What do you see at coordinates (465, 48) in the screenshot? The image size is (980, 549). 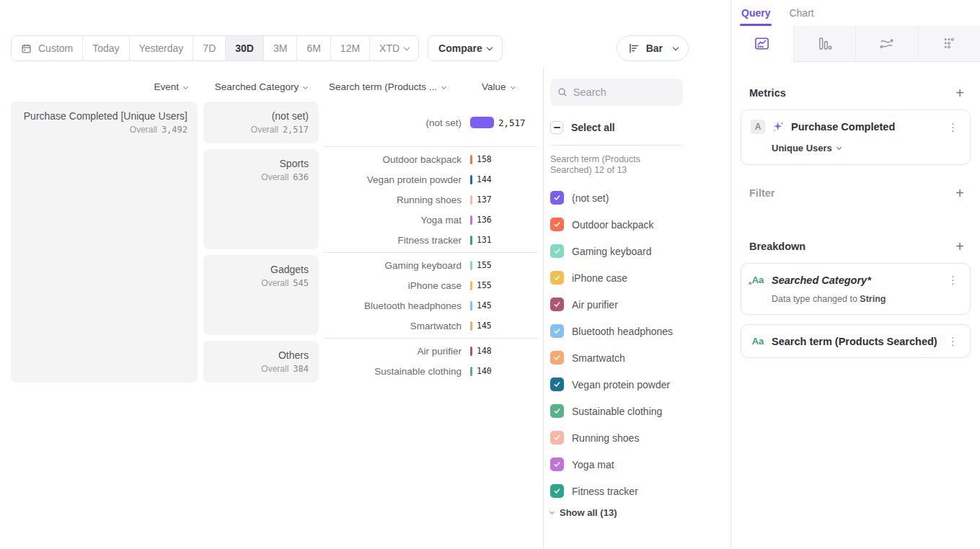 I see `compare-button: Compare` at bounding box center [465, 48].